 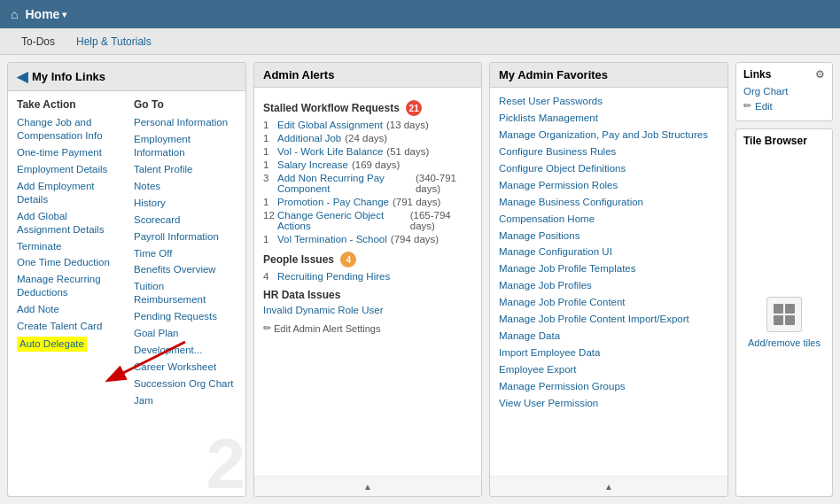 What do you see at coordinates (609, 487) in the screenshot?
I see `admin-fav-scroll-icon: ▲` at bounding box center [609, 487].